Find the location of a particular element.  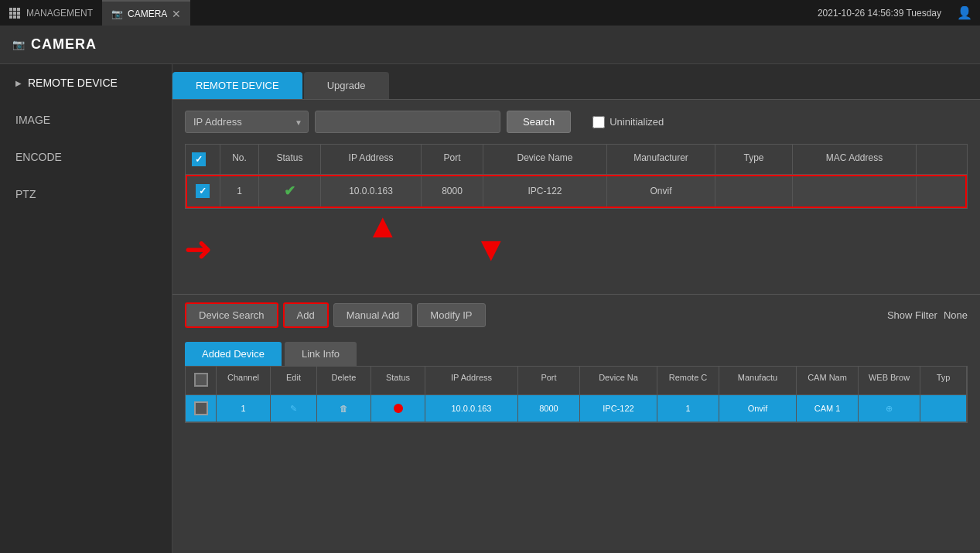

sidebar-item-encode: ENCODE is located at coordinates (86, 157).